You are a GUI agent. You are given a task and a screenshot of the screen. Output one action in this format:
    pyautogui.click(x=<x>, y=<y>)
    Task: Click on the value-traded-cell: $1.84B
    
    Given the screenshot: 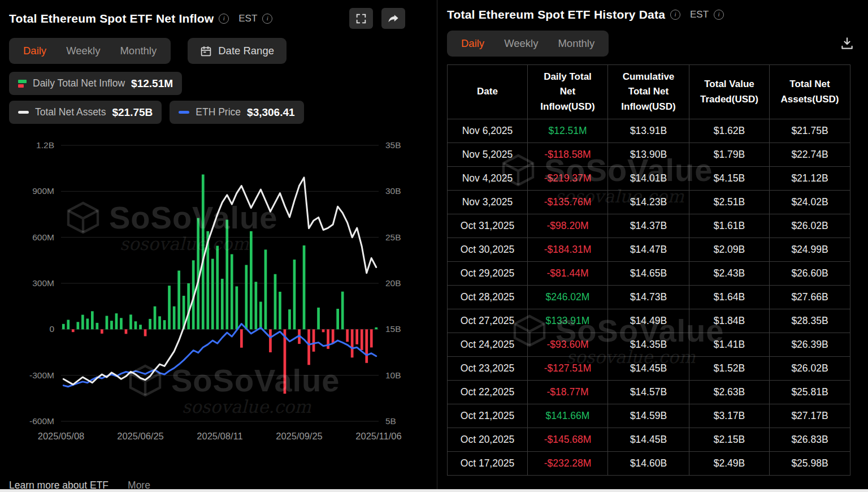 What is the action you would take?
    pyautogui.click(x=730, y=321)
    